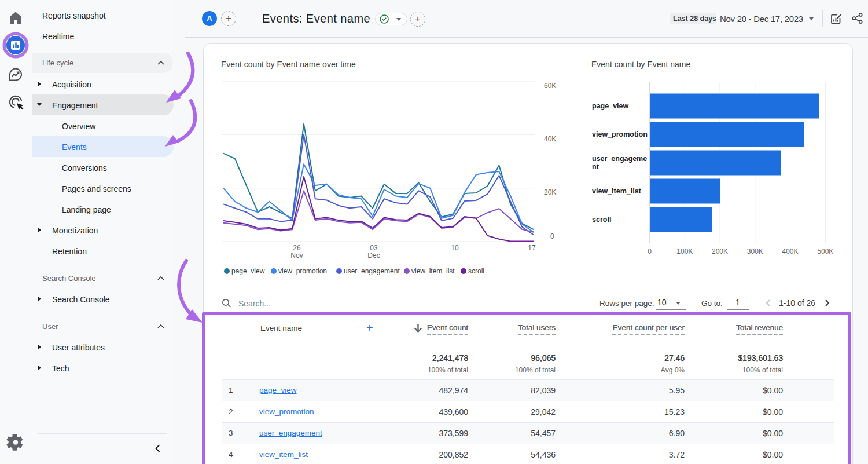  I want to click on svg-text: 100K, so click(685, 251).